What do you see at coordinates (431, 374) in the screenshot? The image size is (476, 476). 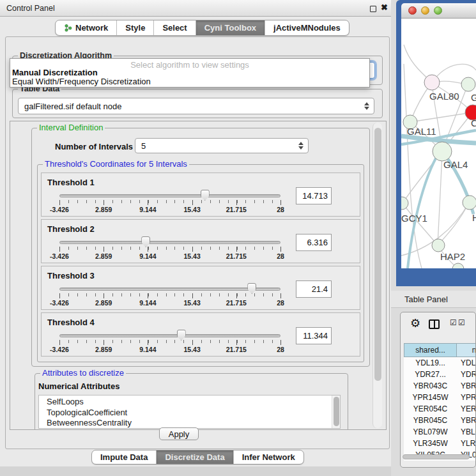 I see `cell-shared-name: YDR27...` at bounding box center [431, 374].